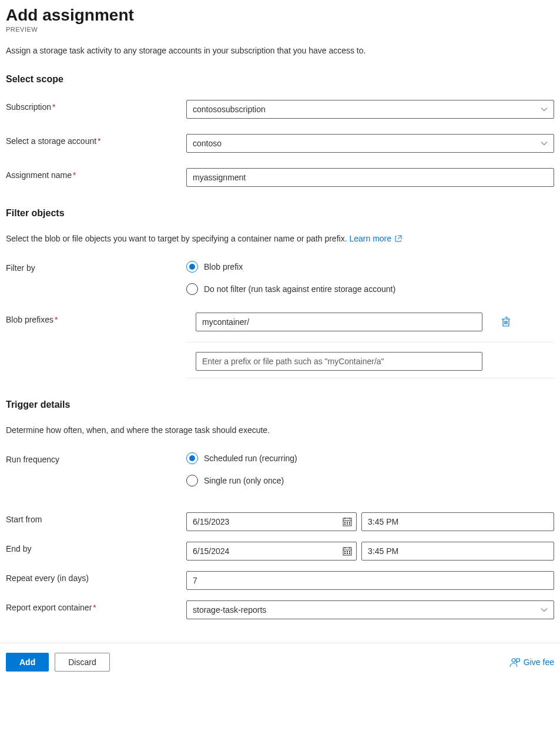 Image resolution: width=560 pixels, height=735 pixels. I want to click on add-button: Add, so click(27, 662).